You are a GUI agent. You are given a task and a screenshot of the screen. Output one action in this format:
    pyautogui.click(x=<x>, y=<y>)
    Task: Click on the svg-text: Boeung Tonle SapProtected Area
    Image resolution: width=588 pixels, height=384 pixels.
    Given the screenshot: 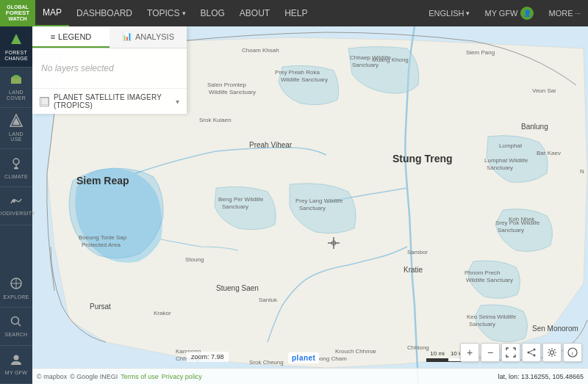 What is the action you would take?
    pyautogui.click(x=103, y=241)
    